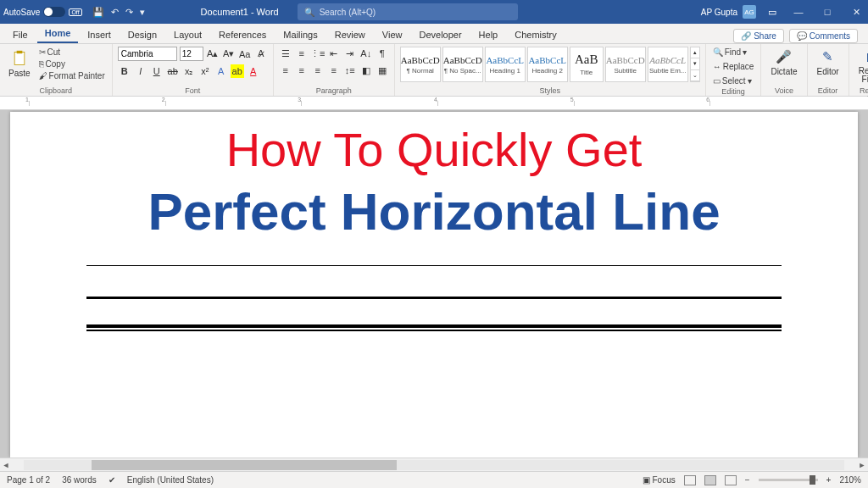 The image size is (868, 488). Describe the element at coordinates (587, 64) in the screenshot. I see `style-title: AaBTitle` at that location.